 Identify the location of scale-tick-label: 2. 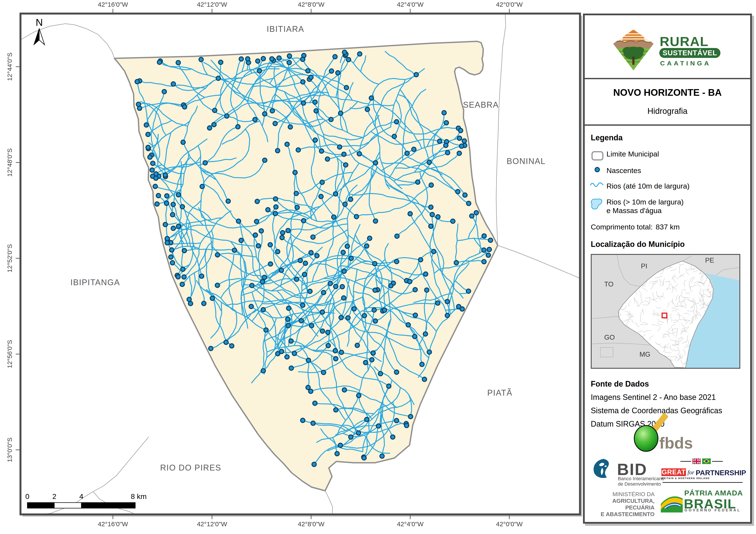
(54, 496).